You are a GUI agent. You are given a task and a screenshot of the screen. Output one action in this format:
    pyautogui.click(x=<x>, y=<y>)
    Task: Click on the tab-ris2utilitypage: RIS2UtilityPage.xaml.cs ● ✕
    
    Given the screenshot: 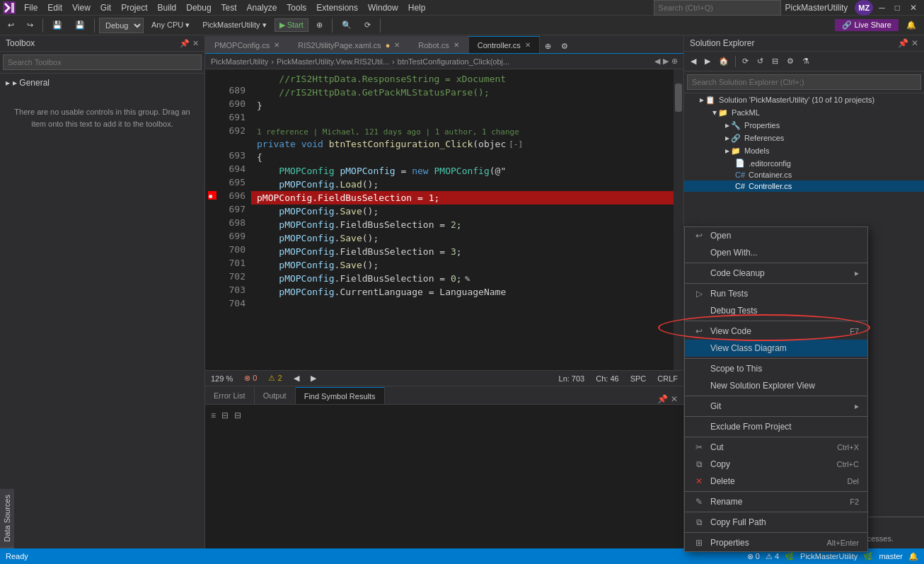 What is the action you would take?
    pyautogui.click(x=349, y=45)
    